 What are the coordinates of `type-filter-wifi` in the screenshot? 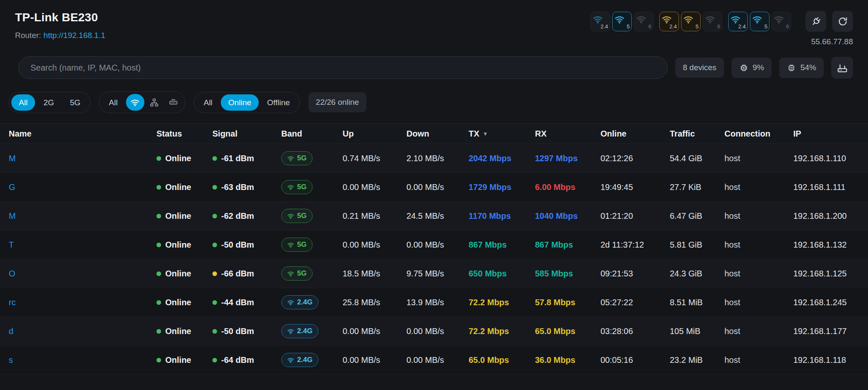 It's located at (135, 102).